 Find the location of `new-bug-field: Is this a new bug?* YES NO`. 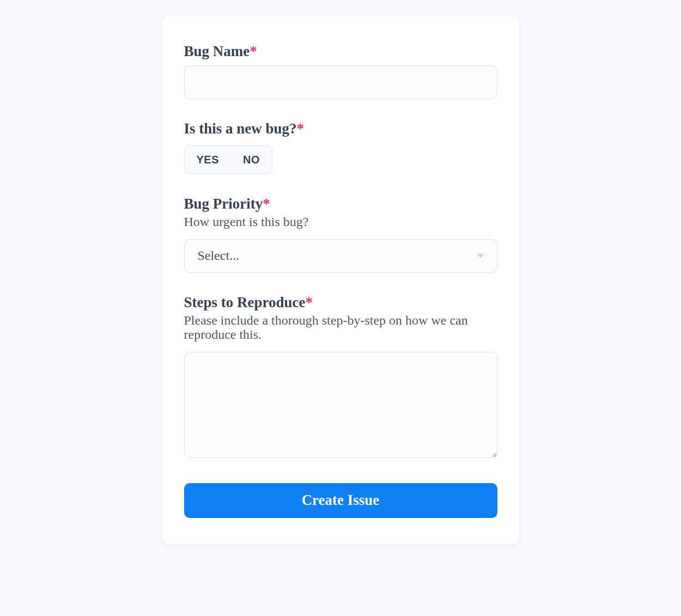

new-bug-field: Is this a new bug?* YES NO is located at coordinates (341, 147).